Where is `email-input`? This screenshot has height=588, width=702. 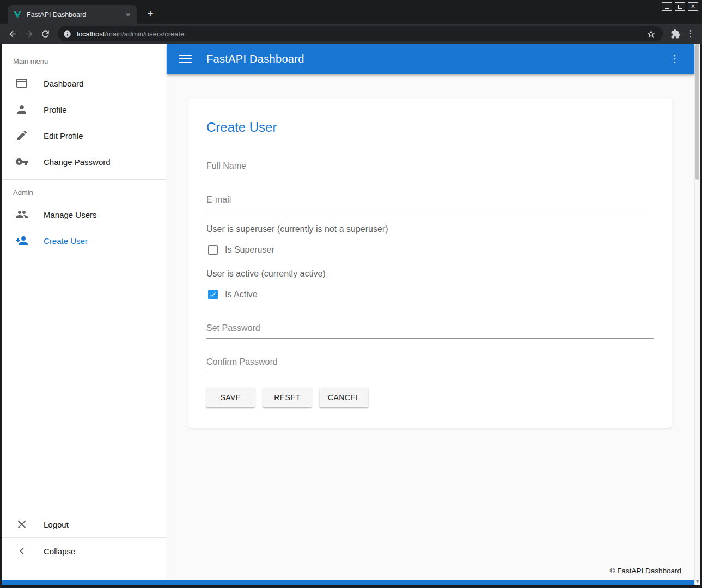 email-input is located at coordinates (430, 199).